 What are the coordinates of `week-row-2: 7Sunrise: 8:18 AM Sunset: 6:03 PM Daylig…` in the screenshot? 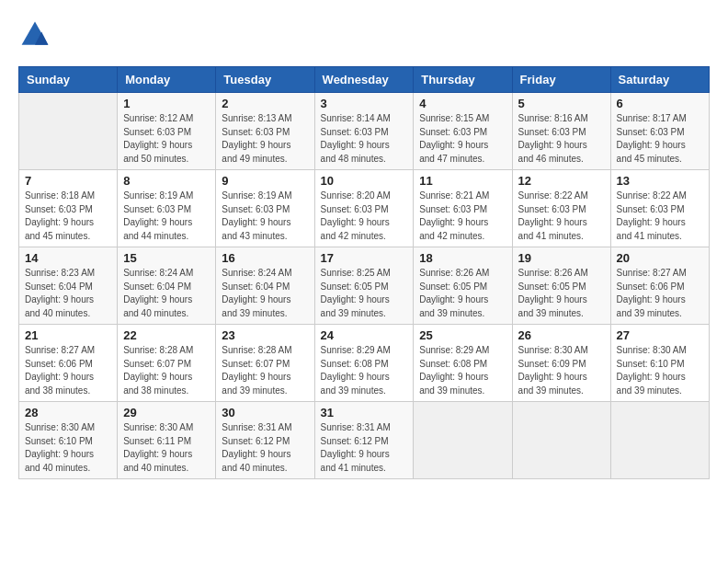 It's located at (364, 209).